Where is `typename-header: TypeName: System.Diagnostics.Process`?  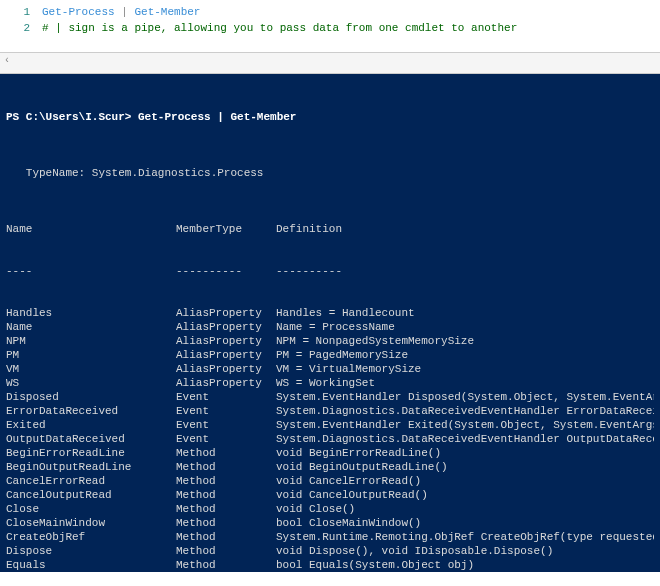 typename-header: TypeName: System.Diagnostics.Process is located at coordinates (330, 173).